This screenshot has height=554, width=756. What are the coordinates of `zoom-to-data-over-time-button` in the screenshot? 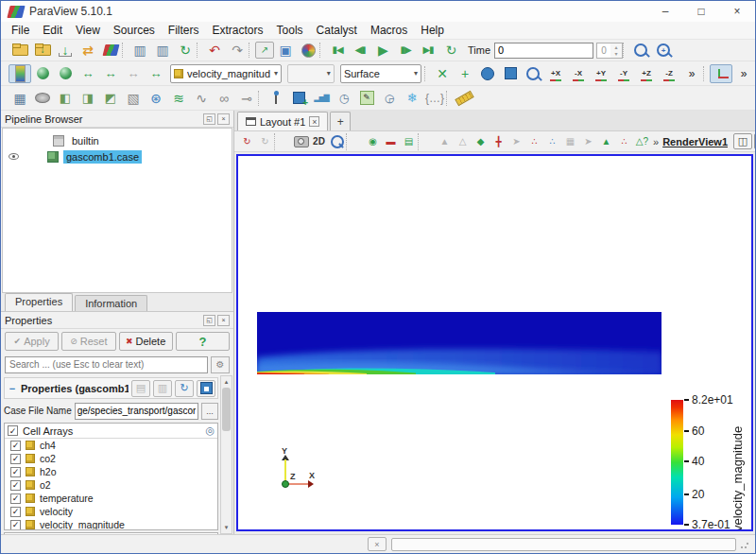 It's located at (663, 50).